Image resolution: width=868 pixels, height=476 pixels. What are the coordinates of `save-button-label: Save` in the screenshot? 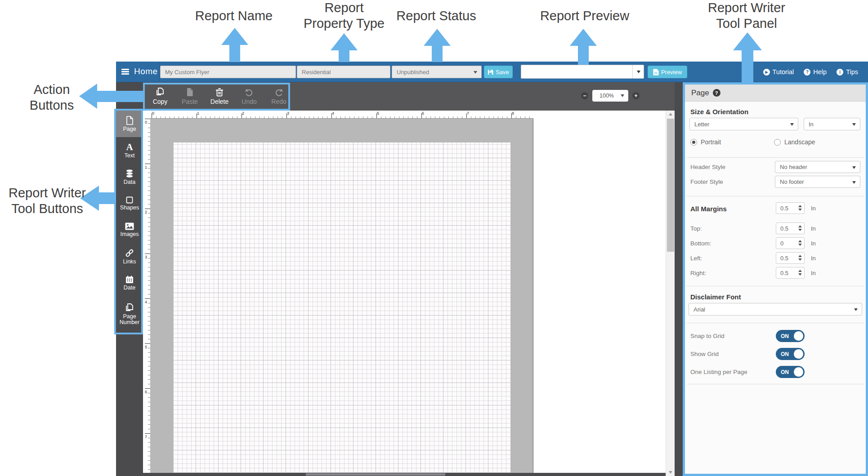 It's located at (502, 72).